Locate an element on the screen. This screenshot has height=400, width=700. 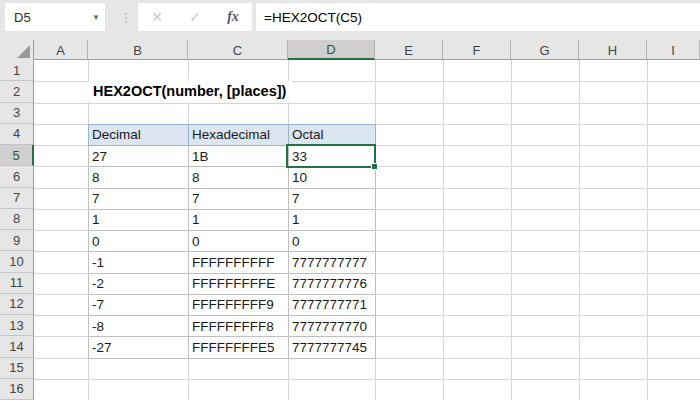
table-header-cell: Hexadecimal is located at coordinates (239, 134).